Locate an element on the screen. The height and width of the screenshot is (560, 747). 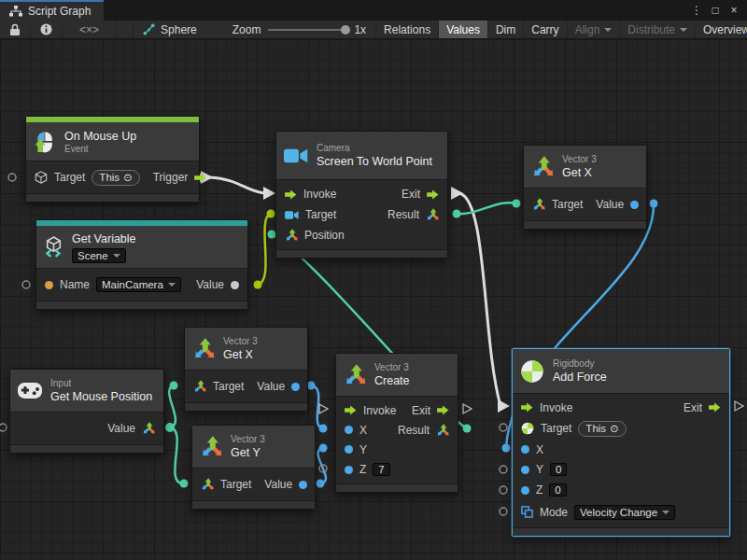
z-value-field: 7 is located at coordinates (381, 469).